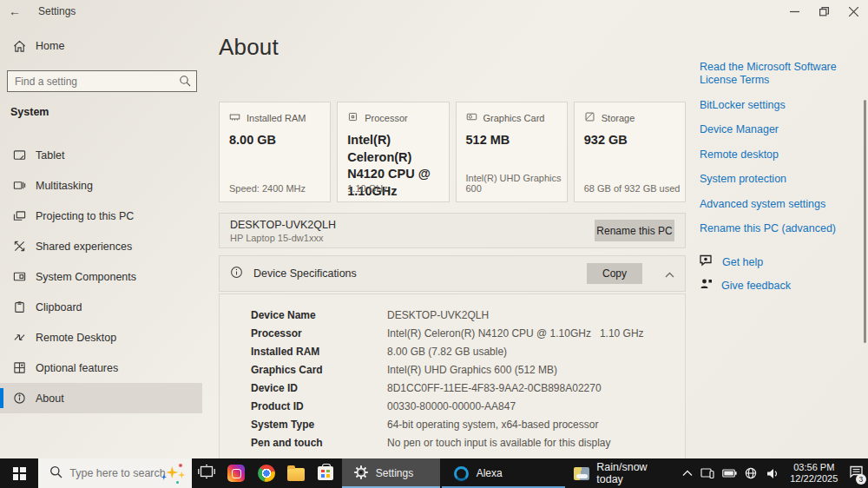 Image resolution: width=868 pixels, height=488 pixels. What do you see at coordinates (751, 473) in the screenshot?
I see `network-globe-icon` at bounding box center [751, 473].